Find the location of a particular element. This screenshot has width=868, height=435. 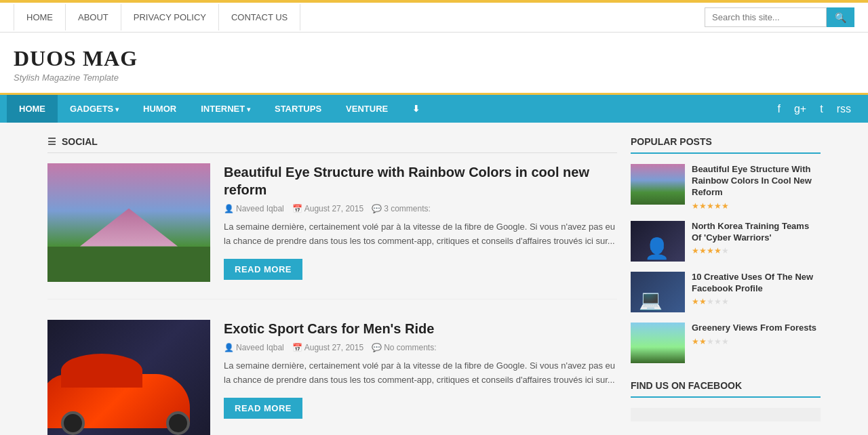

popular-title-4: Greenery Views From Forests is located at coordinates (756, 328).